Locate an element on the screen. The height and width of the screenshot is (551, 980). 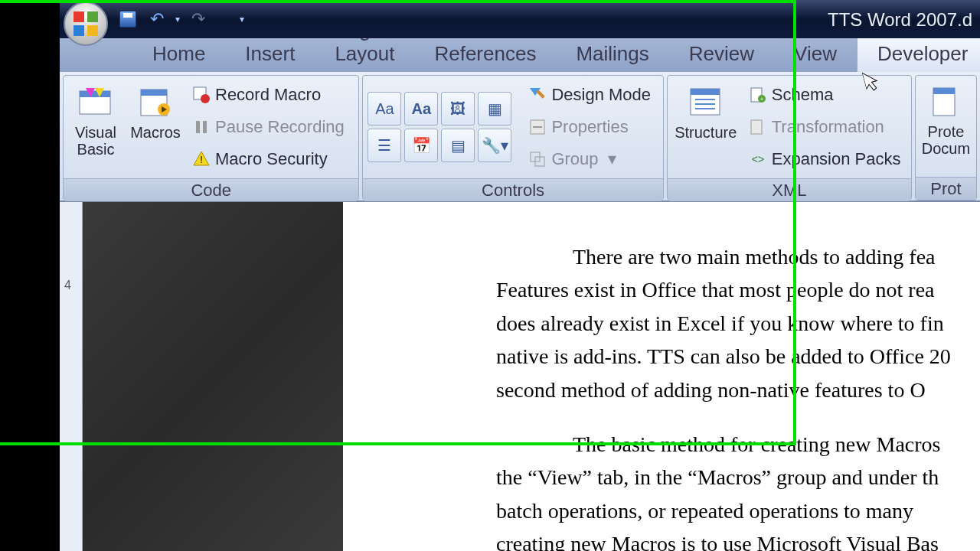
combo-box-control-icon: ▦ is located at coordinates (495, 109).